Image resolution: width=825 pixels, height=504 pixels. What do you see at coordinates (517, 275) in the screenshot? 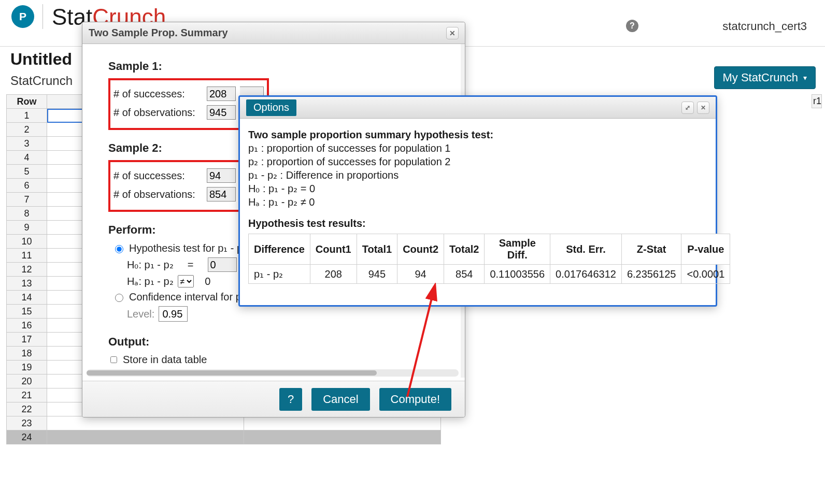
I see `cell-sample-diff: 0.11003556` at bounding box center [517, 275].